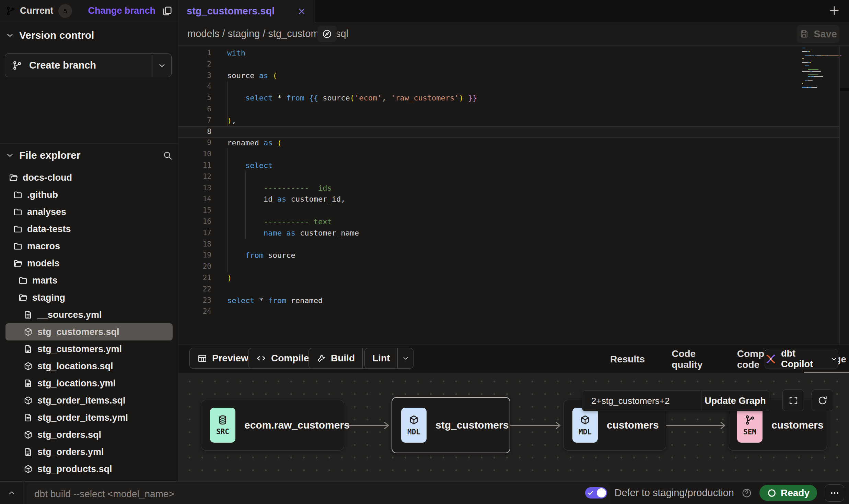  What do you see at coordinates (839, 195) in the screenshot?
I see `overview-ruler` at bounding box center [839, 195].